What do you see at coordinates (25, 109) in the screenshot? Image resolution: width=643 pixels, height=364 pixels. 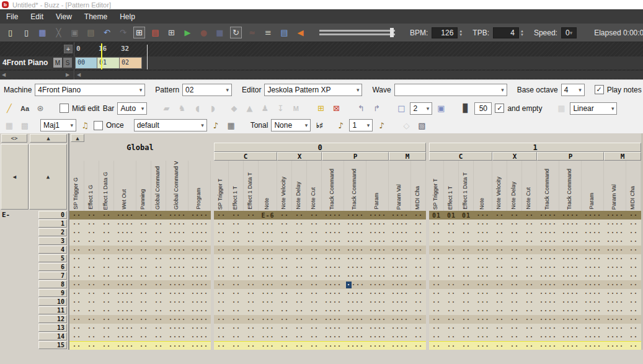 I see `font-icon: Aa` at bounding box center [25, 109].